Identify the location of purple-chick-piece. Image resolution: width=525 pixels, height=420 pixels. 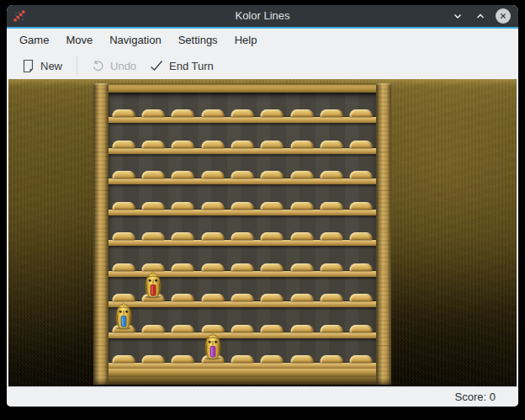
(213, 347).